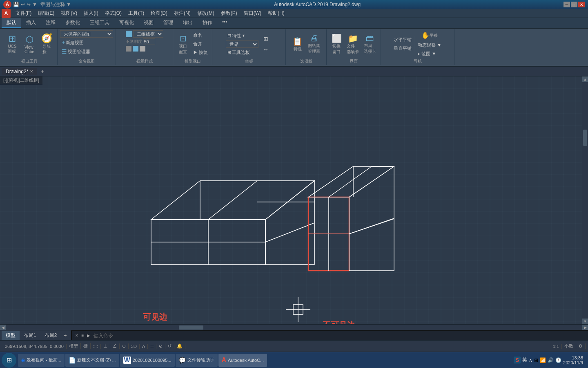  I want to click on tray-expand: ∧, so click(531, 360).